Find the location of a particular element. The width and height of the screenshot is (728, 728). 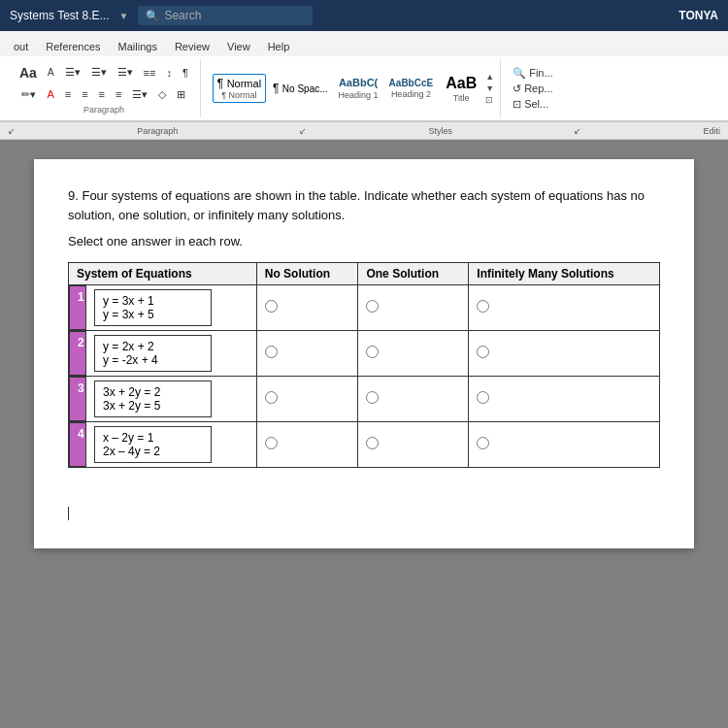

expand-styles-icon: ⊡ is located at coordinates (489, 100).